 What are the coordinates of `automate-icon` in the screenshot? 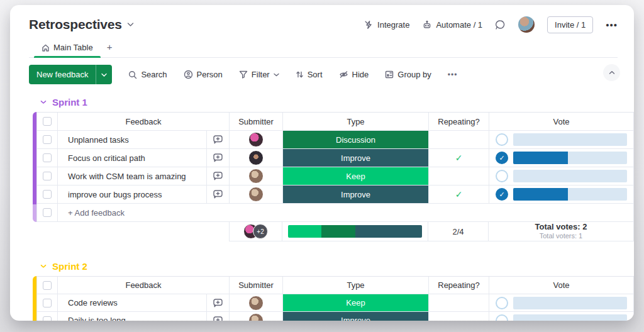 It's located at (427, 25).